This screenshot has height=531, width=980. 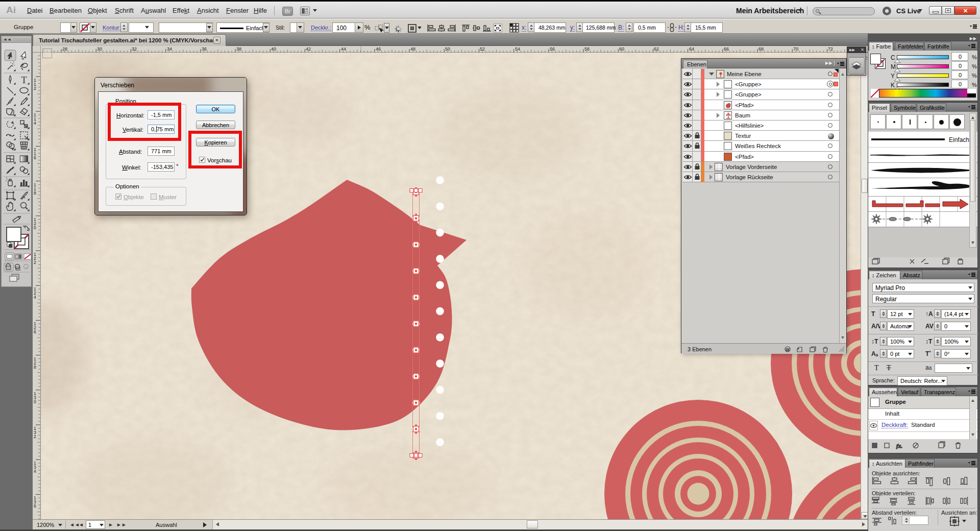 I want to click on svg-text: T, so click(x=24, y=80).